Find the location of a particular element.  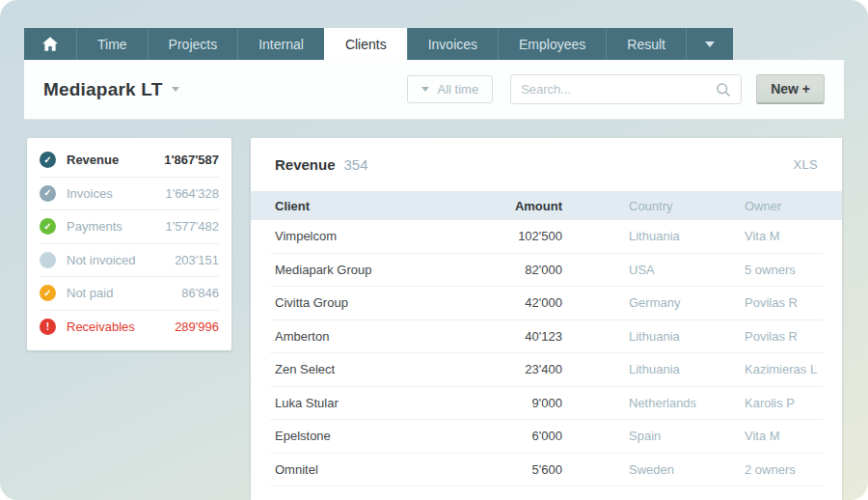

table-row: Mediapark Group 82'000 USA 5 owners is located at coordinates (546, 270).